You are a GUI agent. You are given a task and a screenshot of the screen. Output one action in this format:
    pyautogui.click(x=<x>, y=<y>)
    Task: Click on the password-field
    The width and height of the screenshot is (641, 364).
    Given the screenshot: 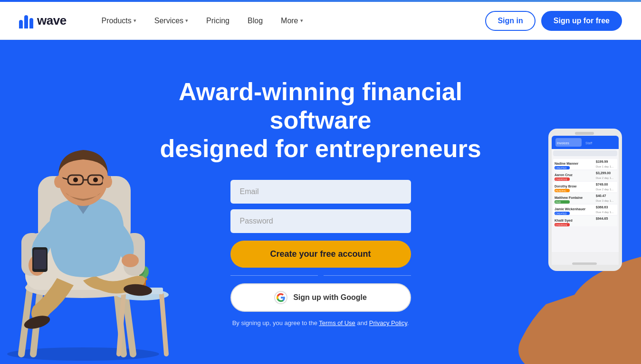 What is the action you would take?
    pyautogui.click(x=321, y=221)
    